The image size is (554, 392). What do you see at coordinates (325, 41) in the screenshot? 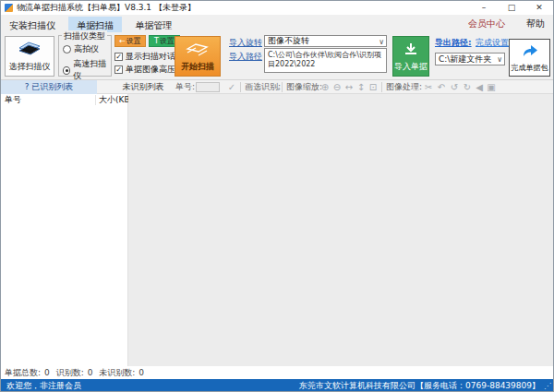
I see `import-rotate-select: 图像不旋转 ∨` at bounding box center [325, 41].